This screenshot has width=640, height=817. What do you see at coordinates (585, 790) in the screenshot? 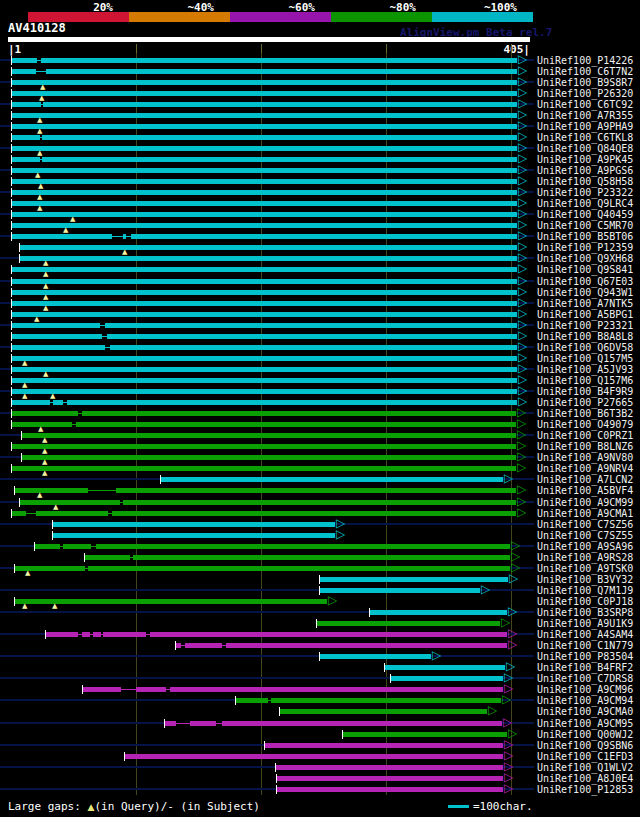
I see `hit-label: UniRef100_P12853` at bounding box center [585, 790].